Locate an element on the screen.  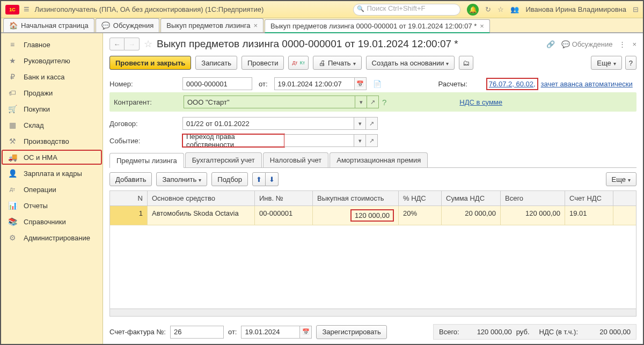
contractor-input: ООО "Старт" is located at coordinates (269, 102).